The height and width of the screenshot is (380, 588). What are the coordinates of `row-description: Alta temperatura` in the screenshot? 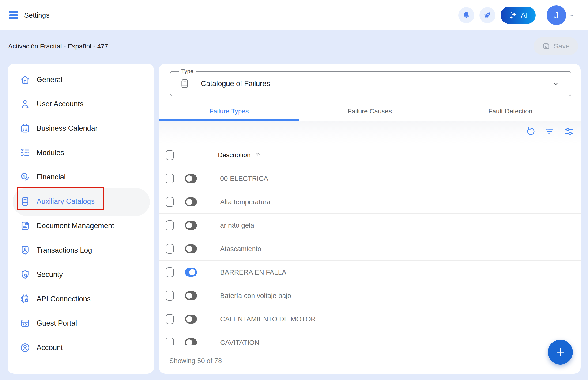 It's located at (245, 202).